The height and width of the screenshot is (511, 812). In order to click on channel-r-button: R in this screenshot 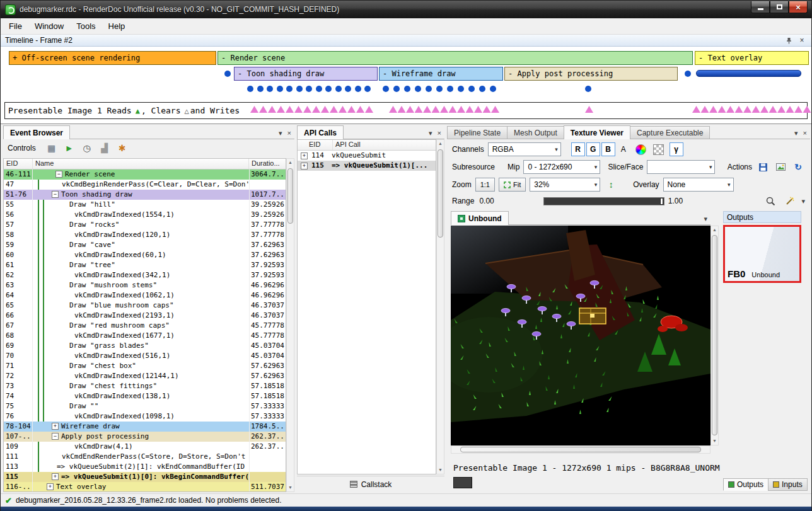, I will do `click(578, 149)`.